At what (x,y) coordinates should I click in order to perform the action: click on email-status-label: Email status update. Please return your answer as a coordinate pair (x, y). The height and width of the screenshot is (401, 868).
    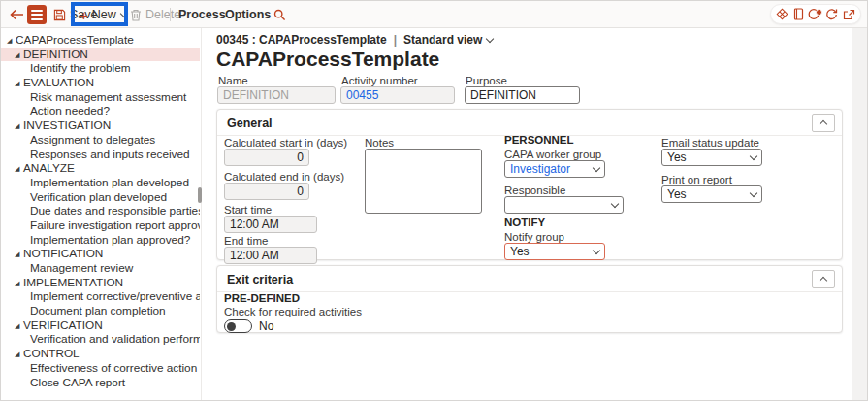
    Looking at the image, I should click on (710, 143).